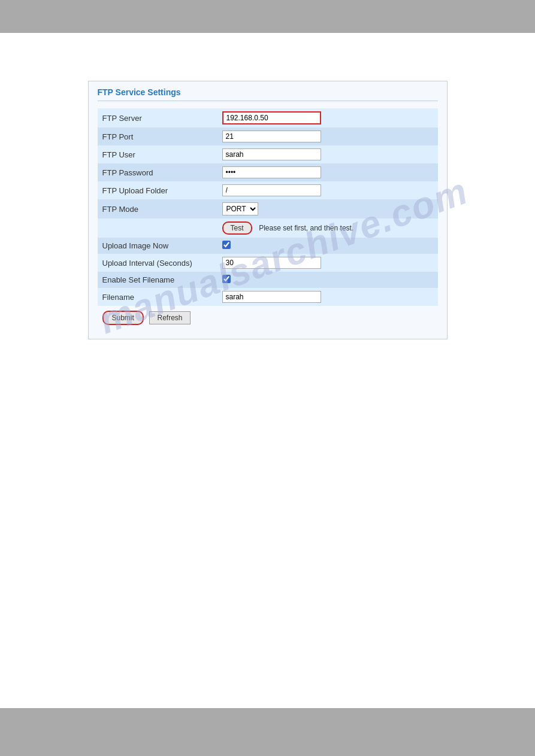 The height and width of the screenshot is (756, 535). I want to click on test-row: Test Please set first, and then test., so click(268, 228).